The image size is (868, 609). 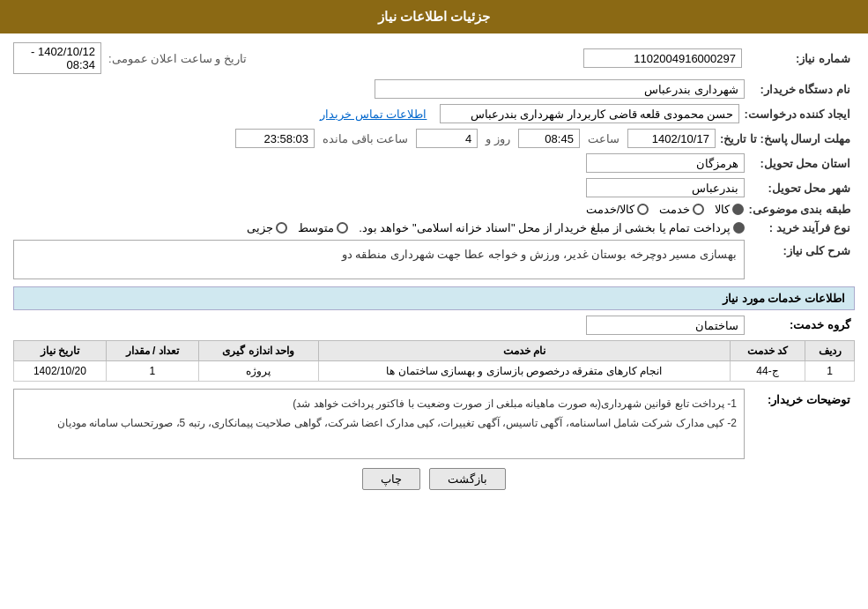 I want to click on col-header-name: نام خدمت, so click(x=523, y=351).